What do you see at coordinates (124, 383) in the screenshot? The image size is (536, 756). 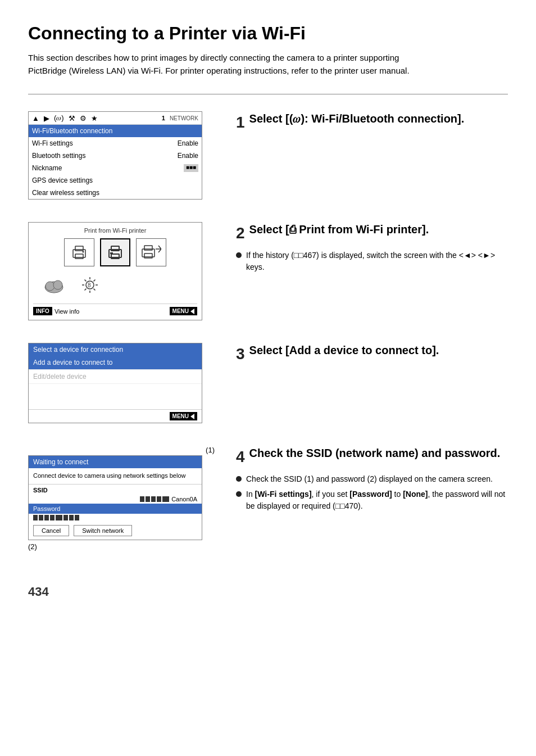 I see `step-3-screen: Select a device for connection Add a dev…` at bounding box center [124, 383].